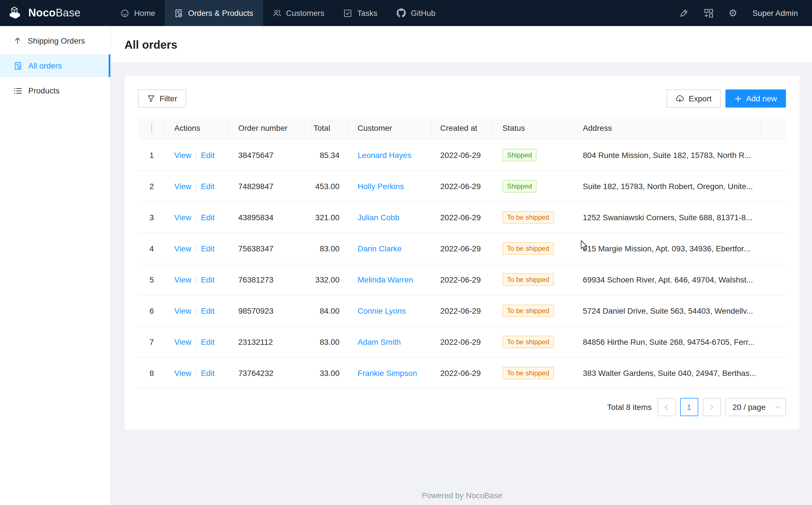  Describe the element at coordinates (756, 99) in the screenshot. I see `add-new-button: Add new` at that location.